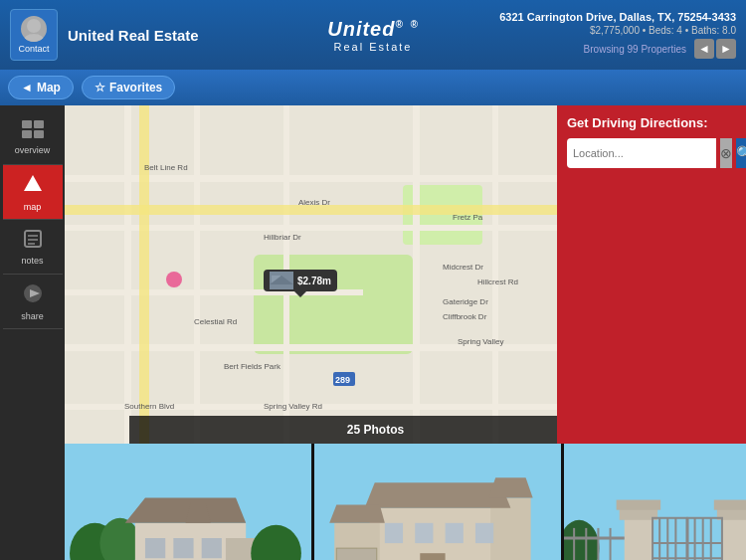 The width and height of the screenshot is (746, 560). What do you see at coordinates (27, 88) in the screenshot?
I see `map-back-icon: ◄` at bounding box center [27, 88].